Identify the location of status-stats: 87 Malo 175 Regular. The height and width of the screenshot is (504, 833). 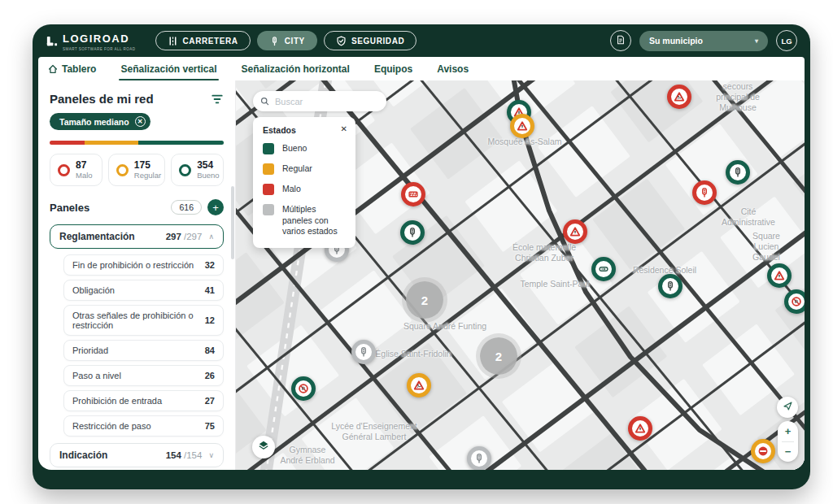
(137, 170).